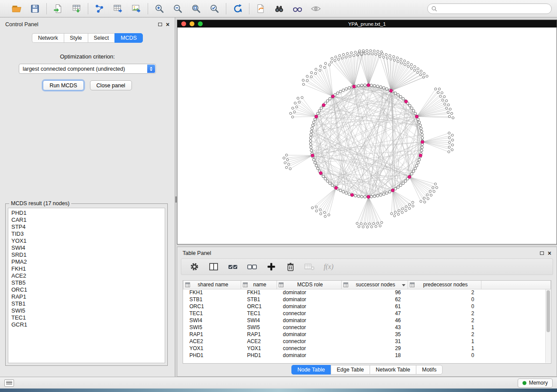  Describe the element at coordinates (212, 285) in the screenshot. I see `column-header-shared-name: shared name` at that location.